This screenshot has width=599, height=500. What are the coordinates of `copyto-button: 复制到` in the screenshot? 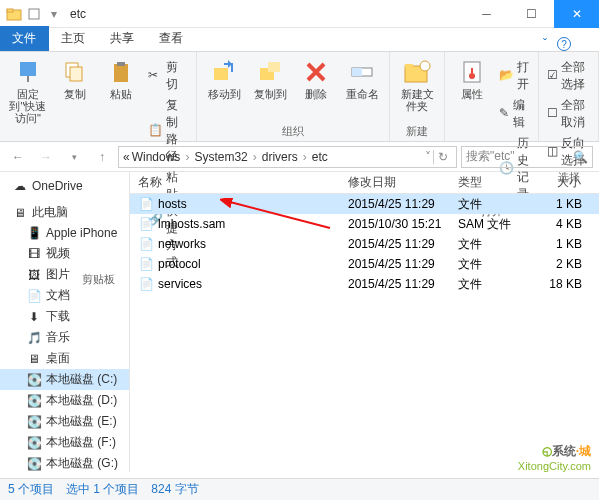 It's located at (270, 79).